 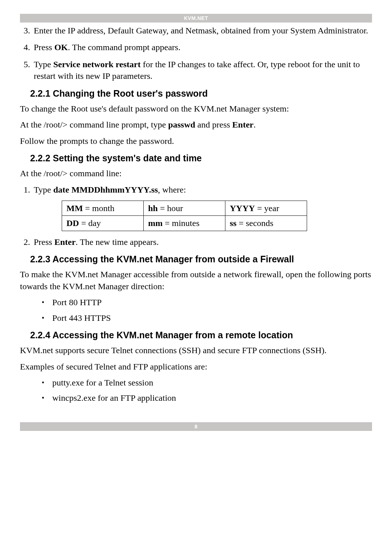 I want to click on step-number: 2., so click(x=25, y=242).